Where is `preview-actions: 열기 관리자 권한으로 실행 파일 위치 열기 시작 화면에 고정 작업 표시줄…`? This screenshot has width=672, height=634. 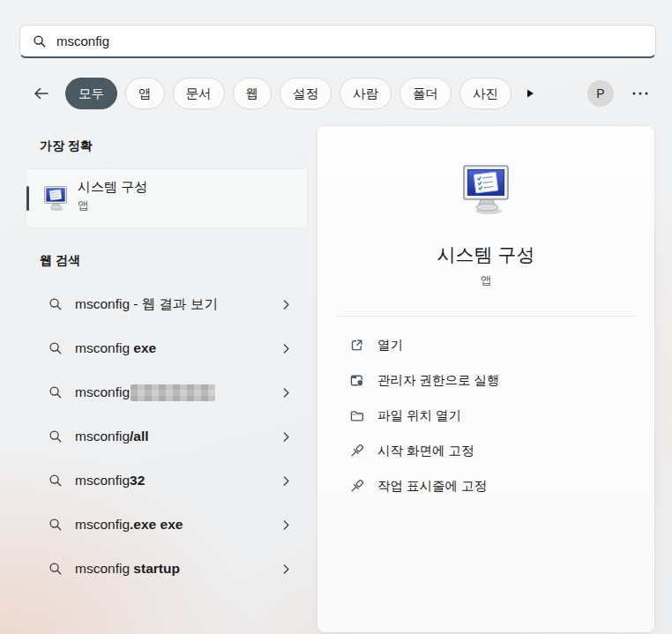 preview-actions: 열기 관리자 권한으로 실행 파일 위치 열기 시작 화면에 고정 작업 표시줄… is located at coordinates (486, 415).